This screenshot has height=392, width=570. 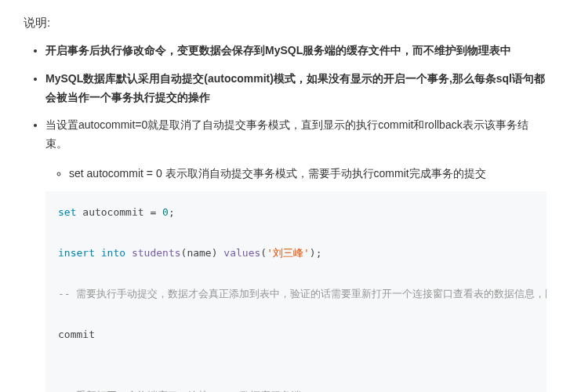 I want to click on code-keyword: insert, so click(x=77, y=252).